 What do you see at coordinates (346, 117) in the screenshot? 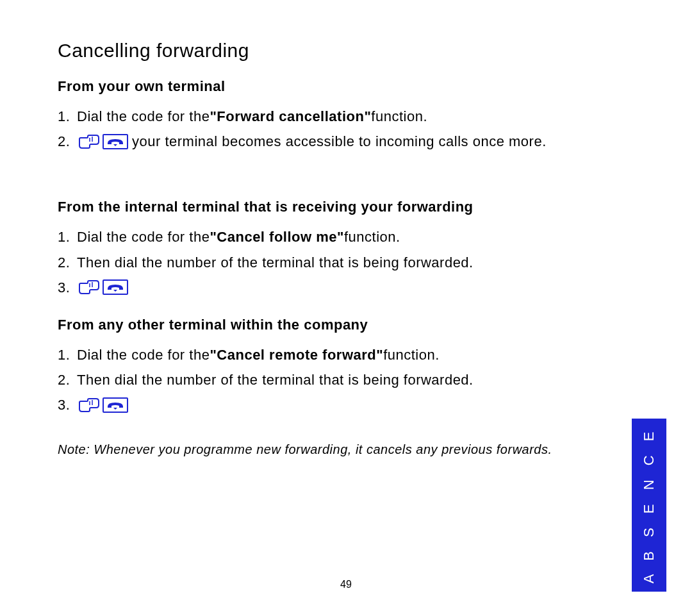
I see `list-item: 1.Dial the code for the "Forward cancell…` at bounding box center [346, 117].